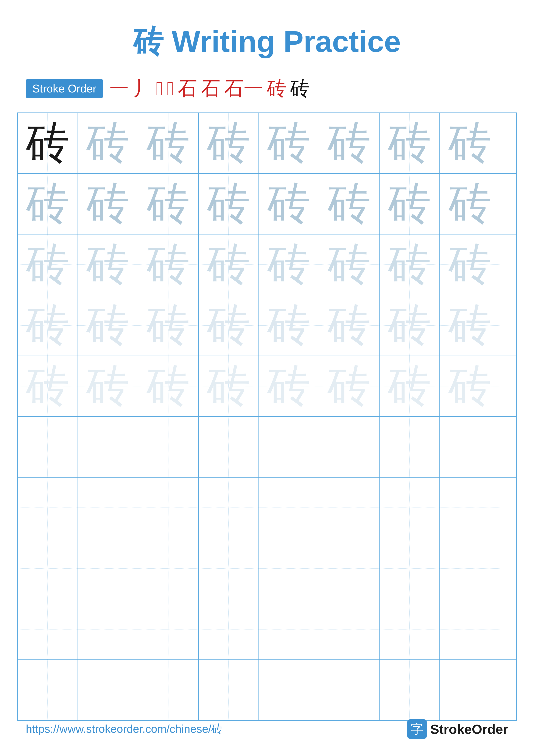  I want to click on grid-row-3: 砖 砖 砖 砖 砖 砖 砖 砖, so click(267, 265).